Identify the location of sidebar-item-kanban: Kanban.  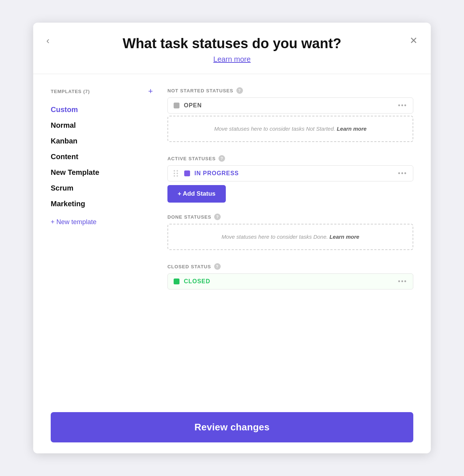
(102, 141).